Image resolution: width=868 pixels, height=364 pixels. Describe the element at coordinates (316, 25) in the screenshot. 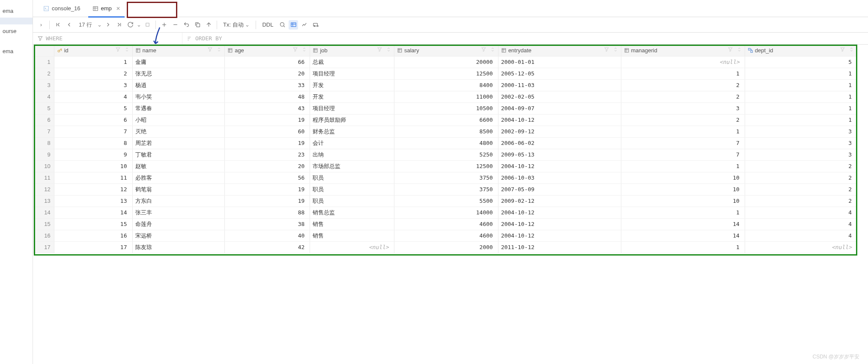

I see `export-button` at that location.